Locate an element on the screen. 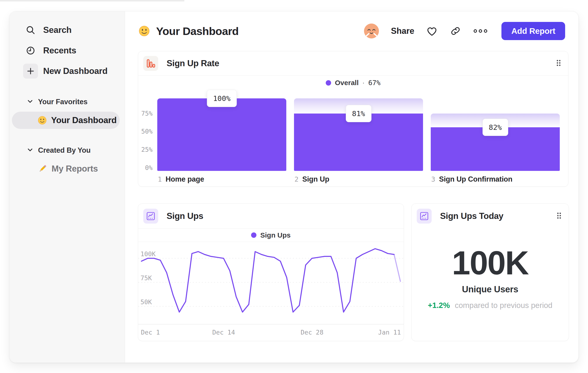 The width and height of the screenshot is (588, 373). sidebar-item-label: Search is located at coordinates (57, 30).